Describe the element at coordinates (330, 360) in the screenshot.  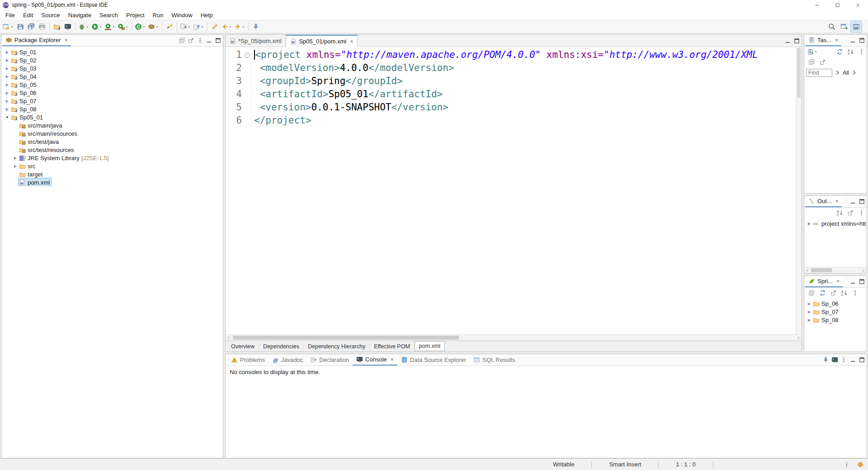
I see `console-tab-declaration: Declaration` at that location.